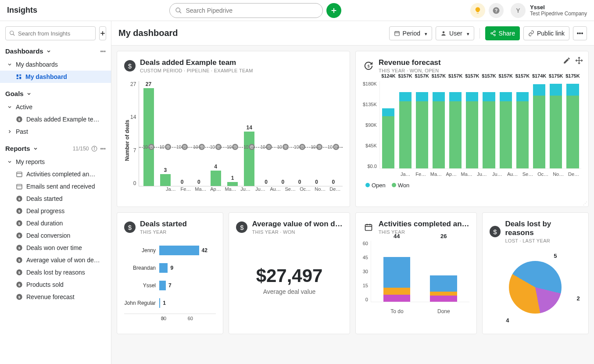  I want to click on deals-started-chart: Jenny42Breandan9Yssel7John Regular103060, so click(170, 281).